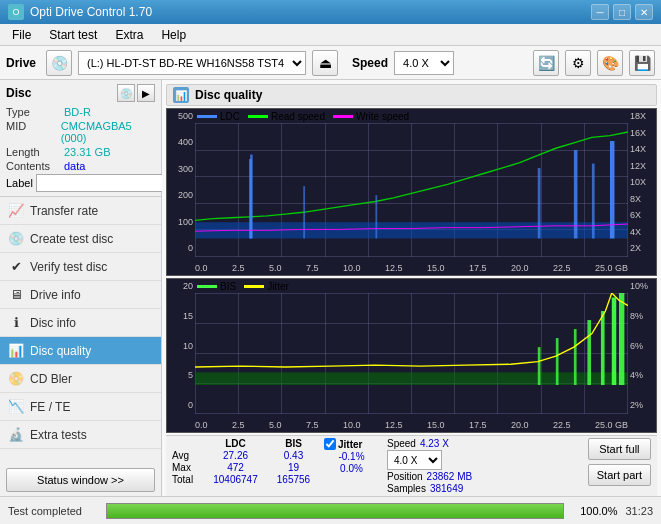 The width and height of the screenshot is (661, 524). I want to click on progress-bar-fill, so click(335, 511).